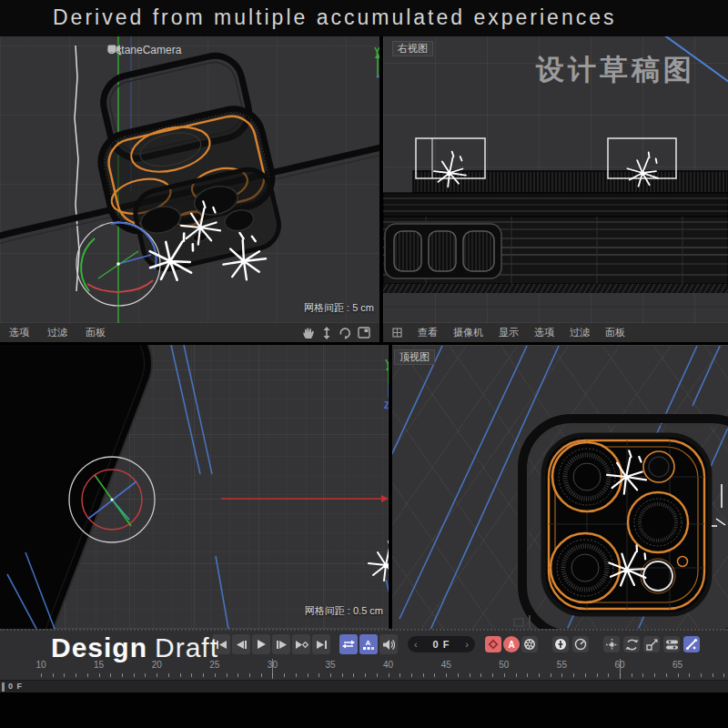 The width and height of the screenshot is (728, 728). I want to click on rotate-view-icon, so click(345, 333).